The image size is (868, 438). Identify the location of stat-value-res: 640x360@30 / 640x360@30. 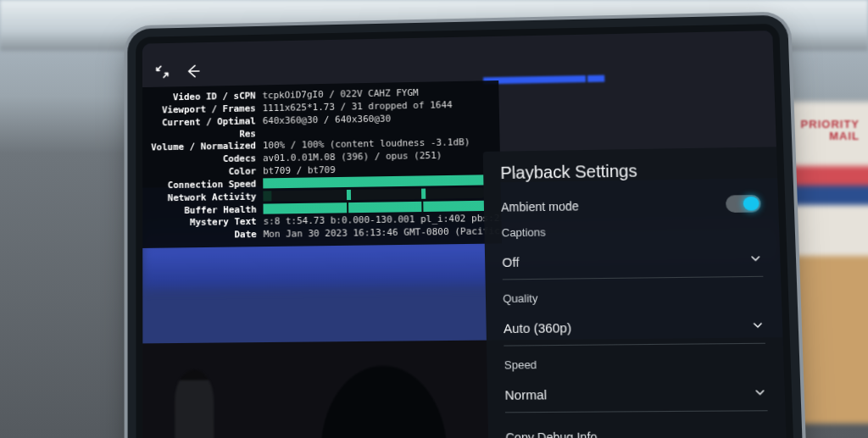
(381, 125).